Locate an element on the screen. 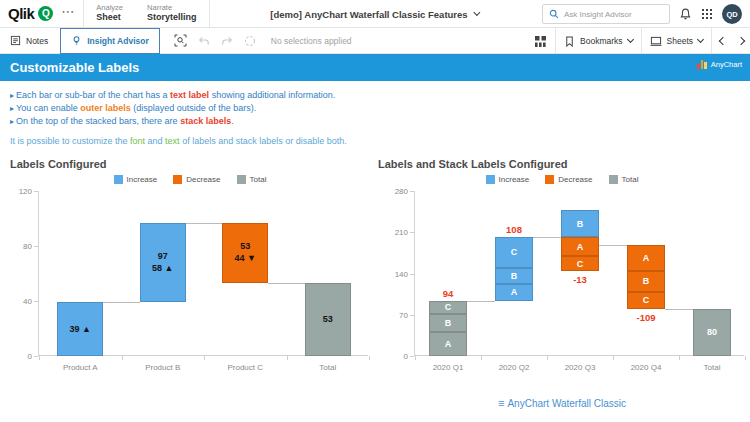  anychart-extension-link: ≡AnyChart Waterfall Classic is located at coordinates (562, 403).